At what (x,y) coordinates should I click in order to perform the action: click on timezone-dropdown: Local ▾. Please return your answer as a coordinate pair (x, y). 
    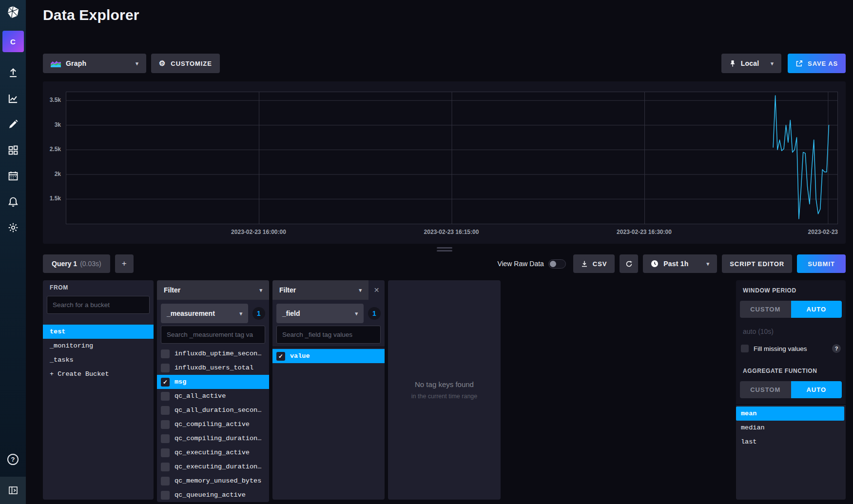
    Looking at the image, I should click on (752, 63).